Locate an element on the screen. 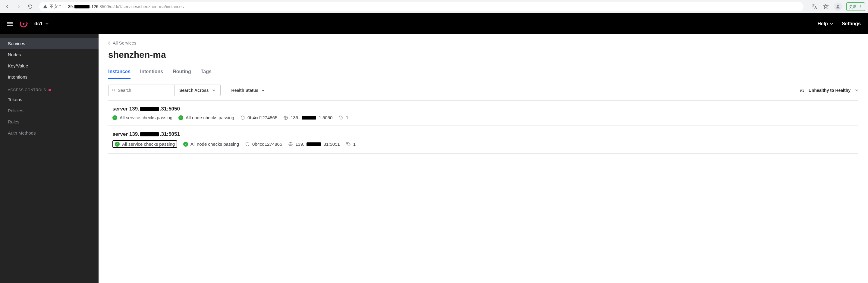 The width and height of the screenshot is (868, 283). instance-address: 139.31:5051 is located at coordinates (314, 144).